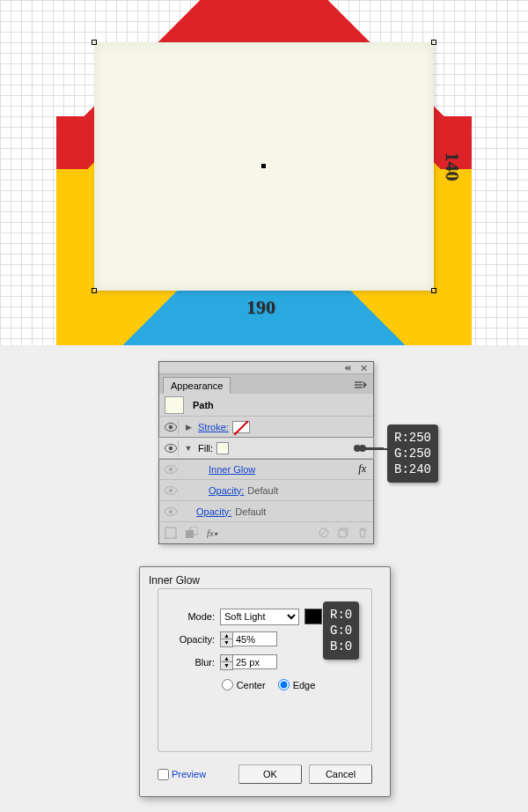 This screenshot has width=528, height=812. I want to click on trash-icon, so click(363, 533).